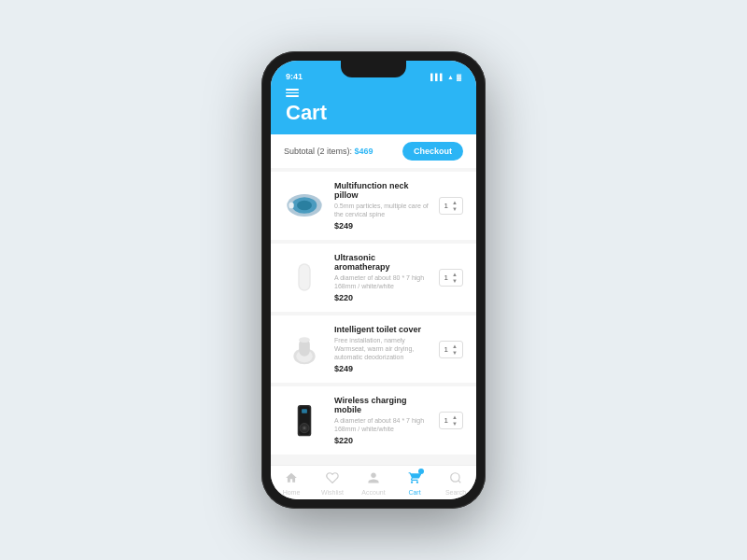 The width and height of the screenshot is (747, 560). Describe the element at coordinates (382, 420) in the screenshot. I see `product-info-charger: Wireless charging mobile A diameter of a…` at that location.